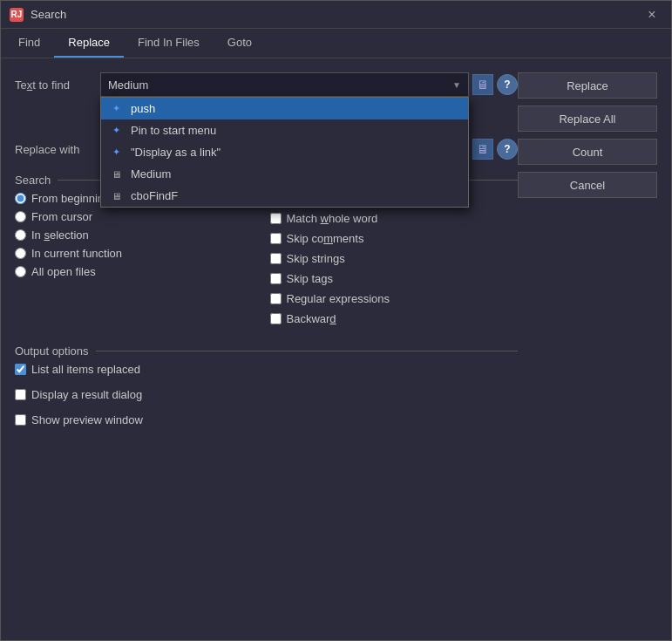 This screenshot has width=672, height=641. I want to click on checkbox-list-all-items: List all items replaced, so click(267, 370).